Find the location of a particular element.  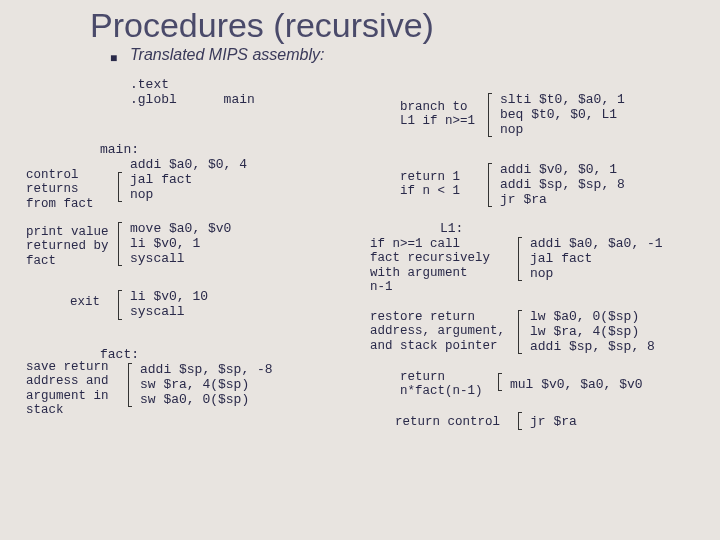

code-jr-ra2: jr $ra is located at coordinates (554, 422).